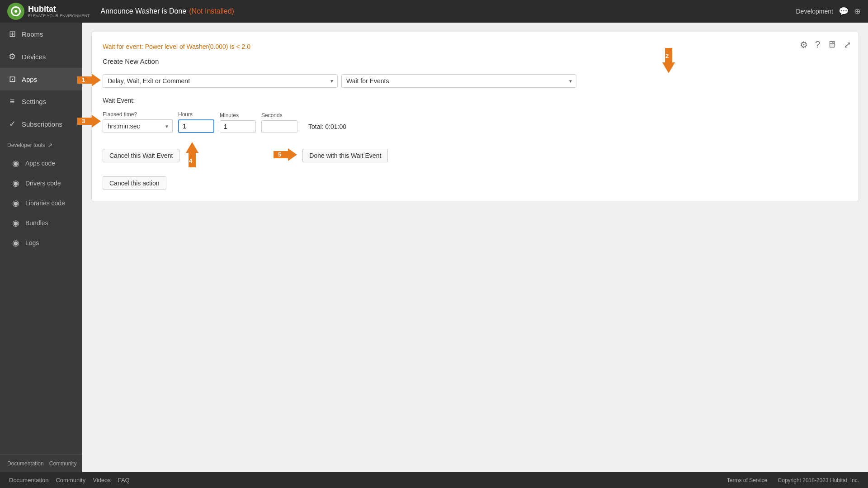 The height and width of the screenshot is (488, 868). Describe the element at coordinates (847, 45) in the screenshot. I see `expand-icon: ⤢` at that location.